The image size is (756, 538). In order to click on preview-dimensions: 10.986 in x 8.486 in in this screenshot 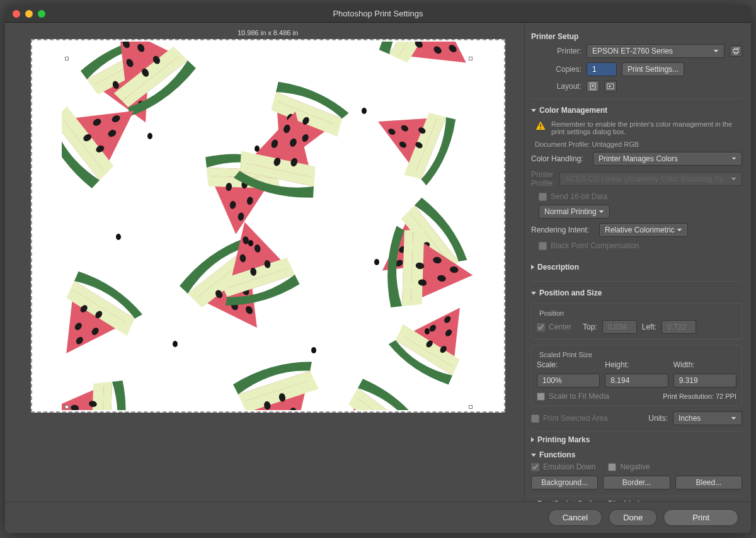, I will do `click(268, 33)`.